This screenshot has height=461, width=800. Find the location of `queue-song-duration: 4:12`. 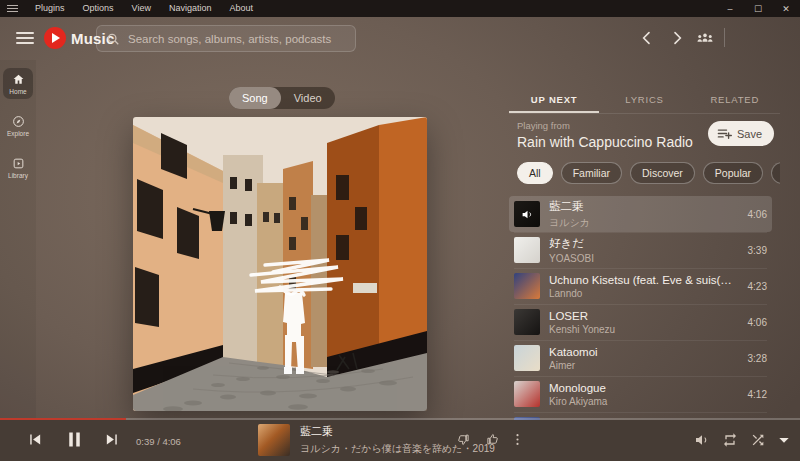

queue-song-duration: 4:12 is located at coordinates (758, 394).